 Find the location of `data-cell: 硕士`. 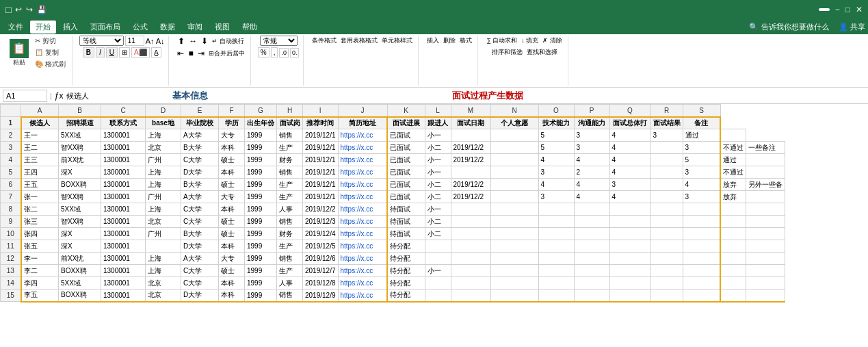

data-cell: 硕士 is located at coordinates (232, 271).